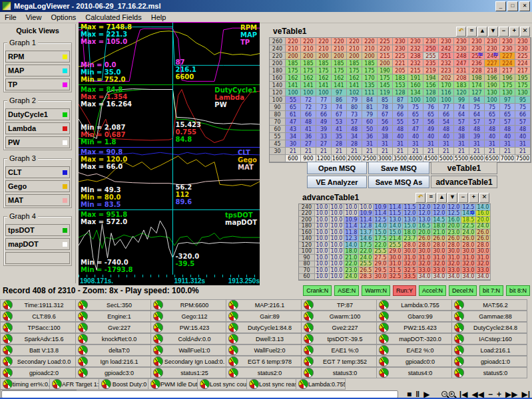 This screenshot has width=532, height=399. What do you see at coordinates (381, 214) in the screenshot?
I see `advance-table-cell: 11.4` at bounding box center [381, 214].